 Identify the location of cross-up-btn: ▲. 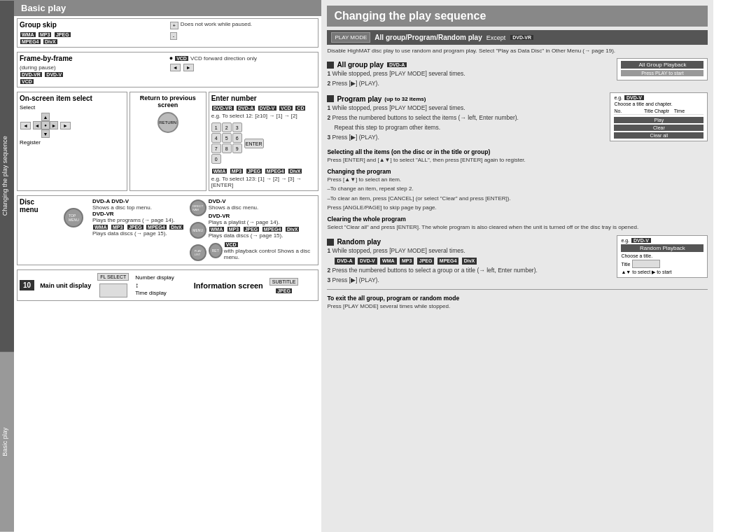
(46, 117).